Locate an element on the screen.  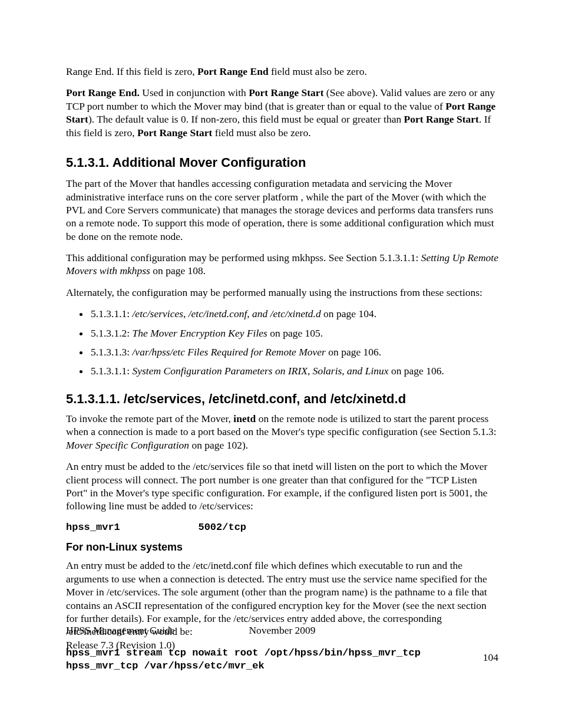
paragraph-port-range-end: Port Range End. Used in conjunction with… is located at coordinates (282, 113).